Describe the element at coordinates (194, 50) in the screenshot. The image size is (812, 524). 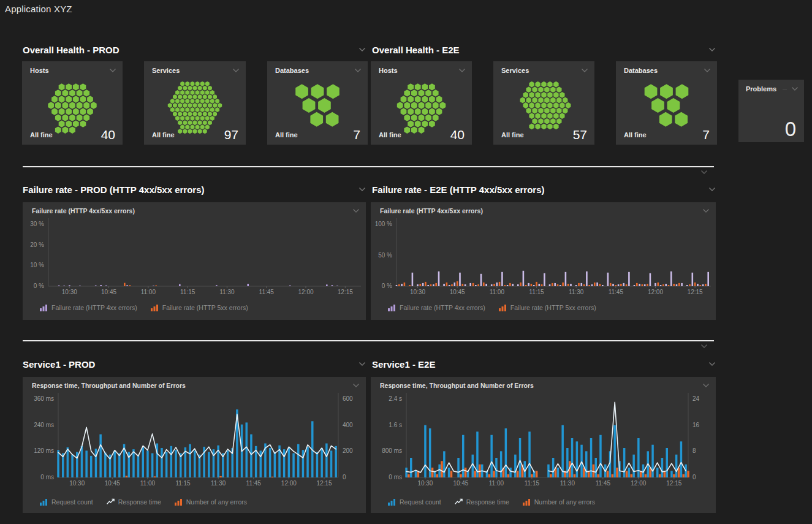
I see `section-header-health-prod: Overall Health - PROD` at that location.